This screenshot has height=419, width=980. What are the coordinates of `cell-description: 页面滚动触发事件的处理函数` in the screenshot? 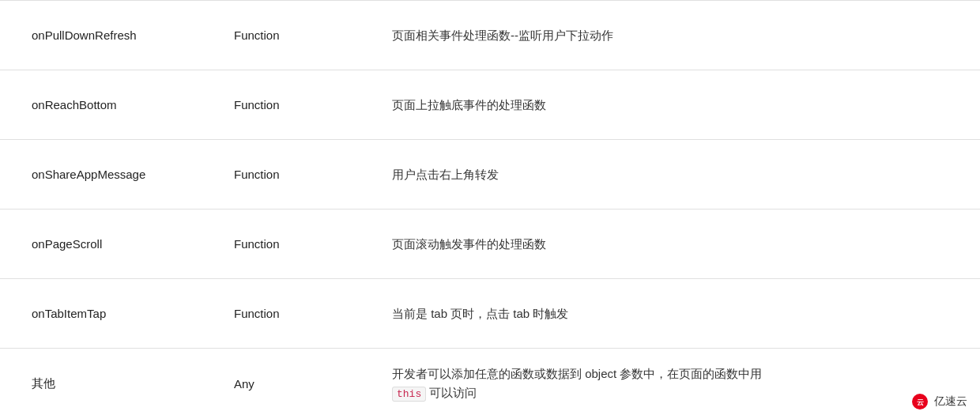 It's located at (680, 243).